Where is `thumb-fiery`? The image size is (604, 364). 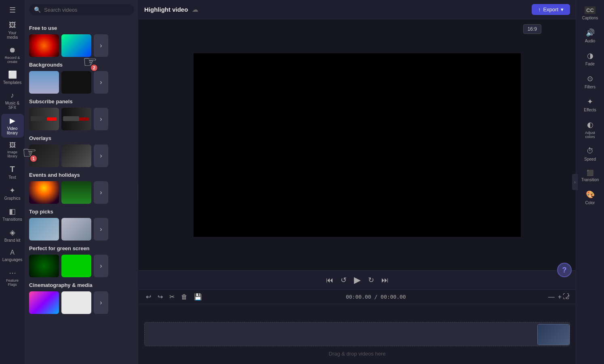
thumb-fiery is located at coordinates (44, 46).